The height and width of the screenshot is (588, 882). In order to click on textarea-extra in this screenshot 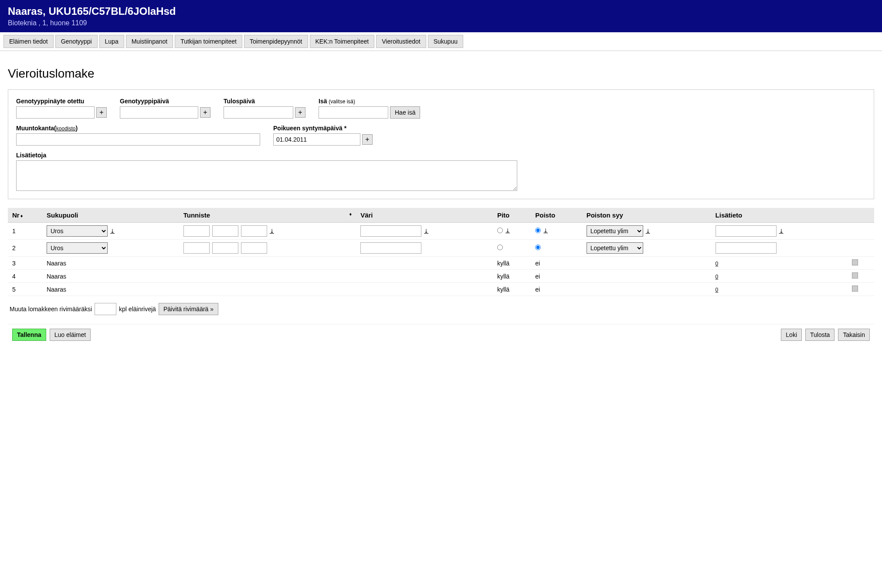, I will do `click(267, 176)`.